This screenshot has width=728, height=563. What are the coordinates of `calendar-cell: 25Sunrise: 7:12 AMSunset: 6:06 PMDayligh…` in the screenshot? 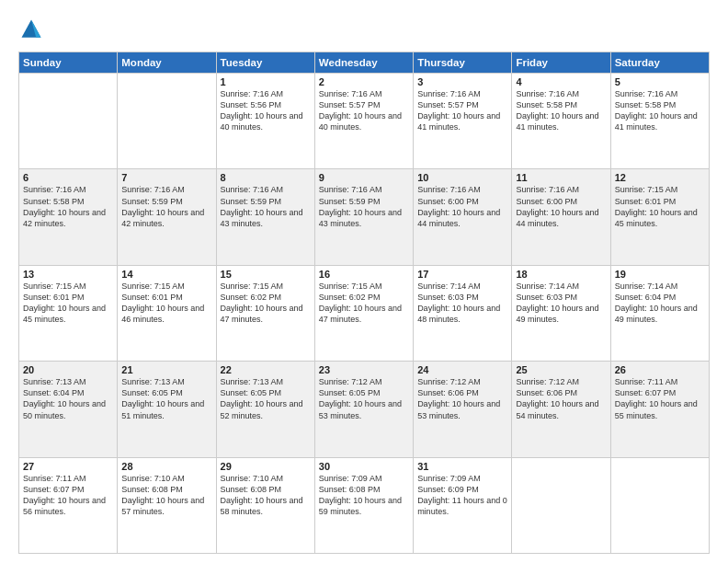 It's located at (561, 409).